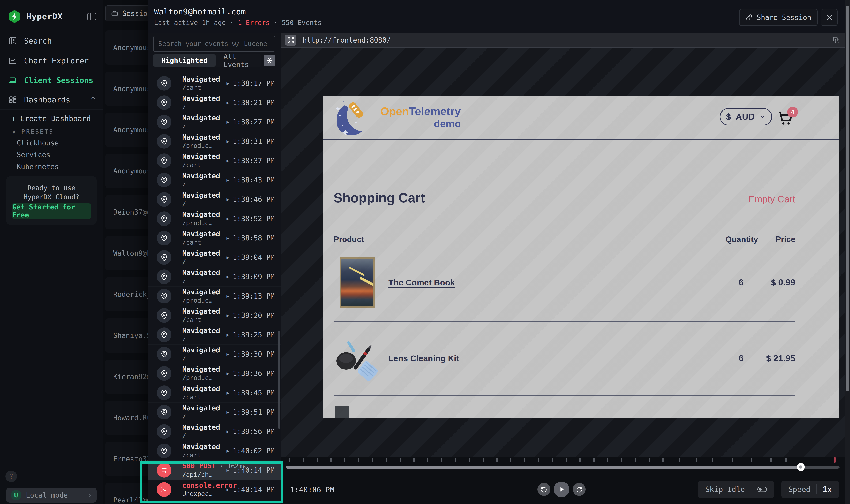  Describe the element at coordinates (561, 489) in the screenshot. I see `play-button` at that location.